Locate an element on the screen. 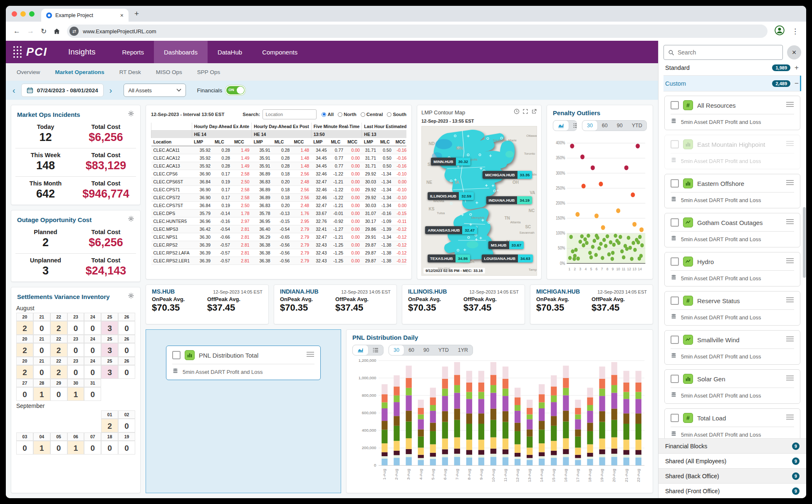 Image resolution: width=812 pixels, height=504 pixels. calendar-day-cell: 31 is located at coordinates (92, 383).